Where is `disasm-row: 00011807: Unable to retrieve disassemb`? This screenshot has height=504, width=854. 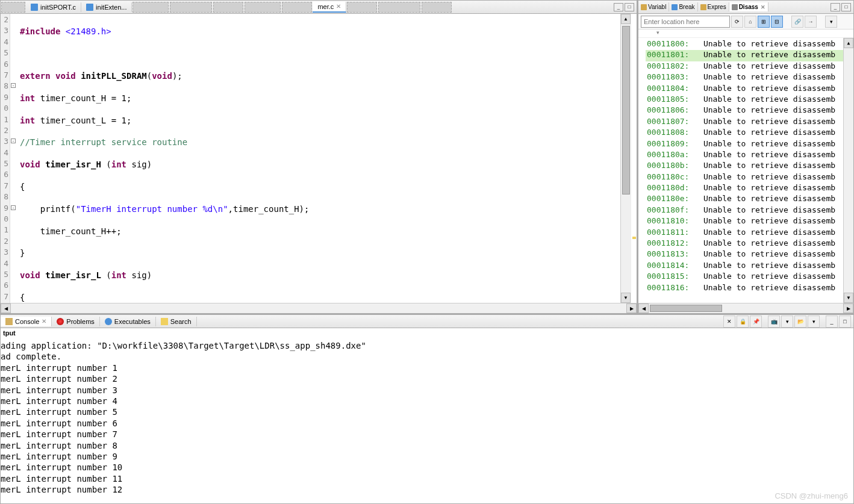 disasm-row: 00011807: Unable to retrieve disassemb is located at coordinates (744, 122).